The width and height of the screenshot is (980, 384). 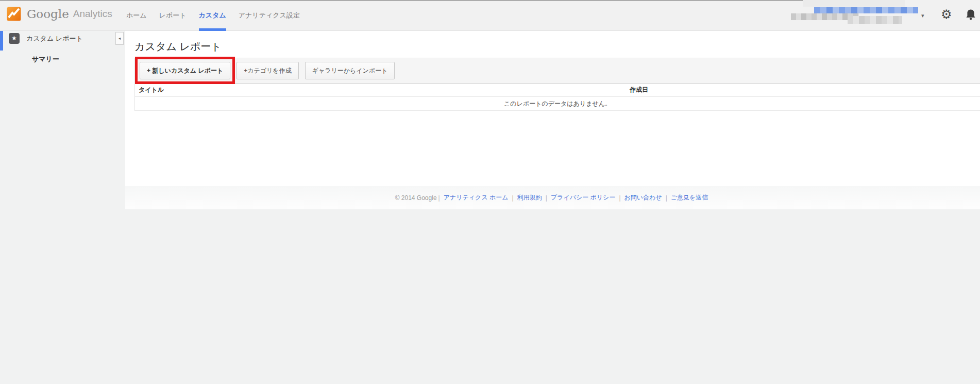 What do you see at coordinates (212, 15) in the screenshot?
I see `nav-tab-custom: カスタム` at bounding box center [212, 15].